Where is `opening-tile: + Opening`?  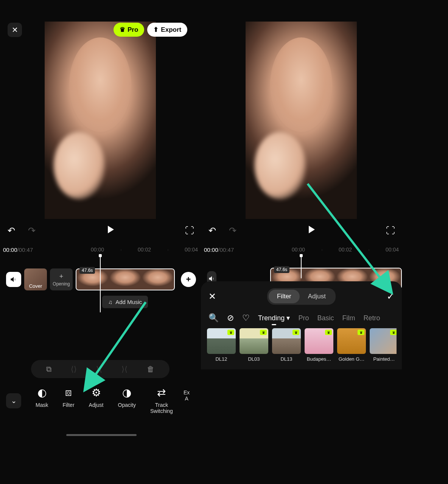 opening-tile: + Opening is located at coordinates (61, 279).